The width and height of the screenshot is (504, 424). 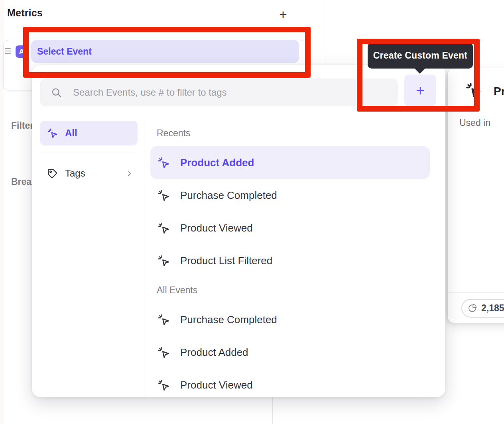 I want to click on section-header-all-events: All Events, so click(x=177, y=290).